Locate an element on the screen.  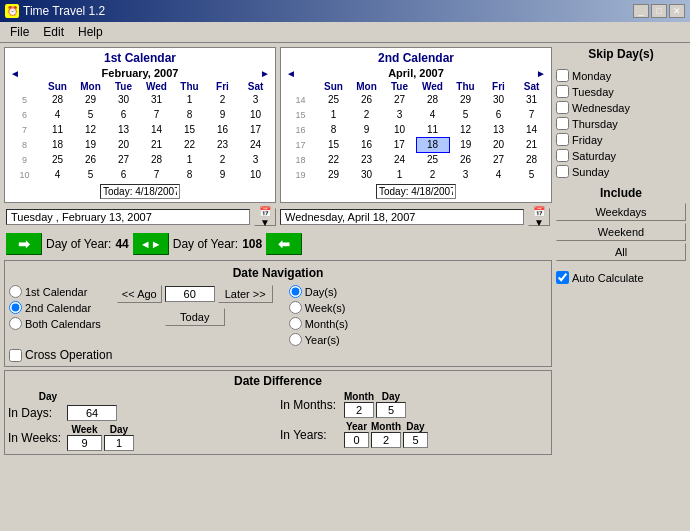
cal1-day-cell: 29 is located at coordinates (90, 100).